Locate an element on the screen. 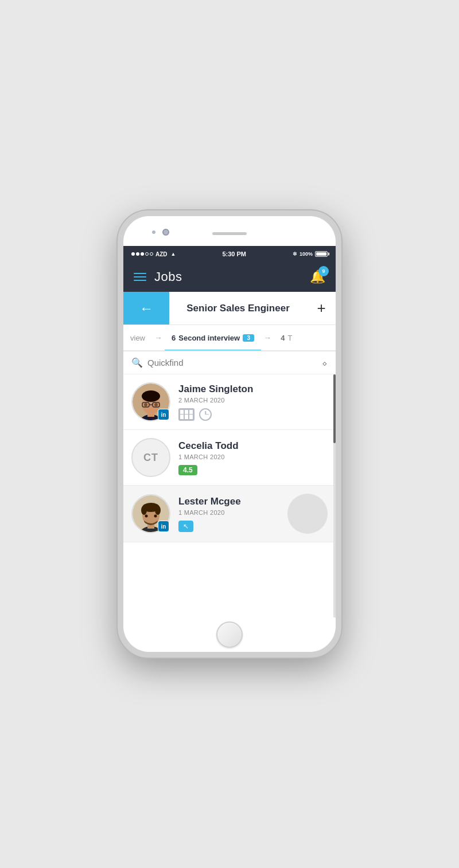 Image resolution: width=459 pixels, height=868 pixels. scroll-thumb is located at coordinates (334, 409).